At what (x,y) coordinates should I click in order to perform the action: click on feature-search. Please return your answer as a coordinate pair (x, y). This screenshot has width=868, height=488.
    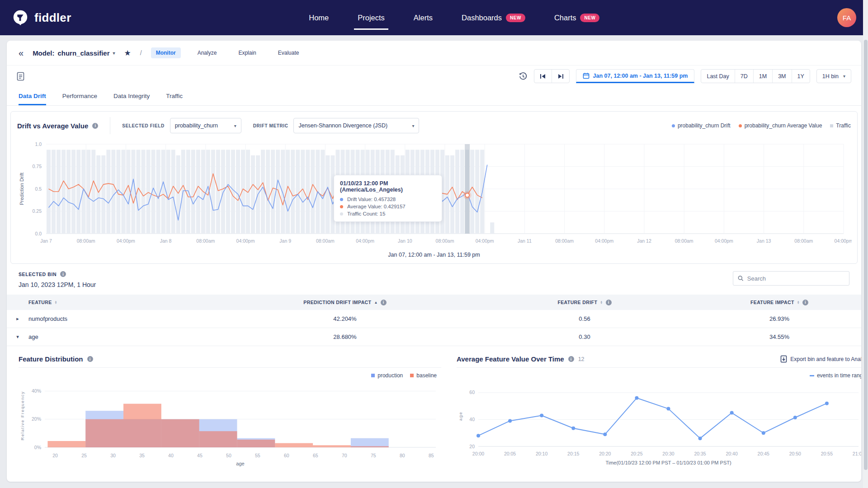
    Looking at the image, I should click on (791, 278).